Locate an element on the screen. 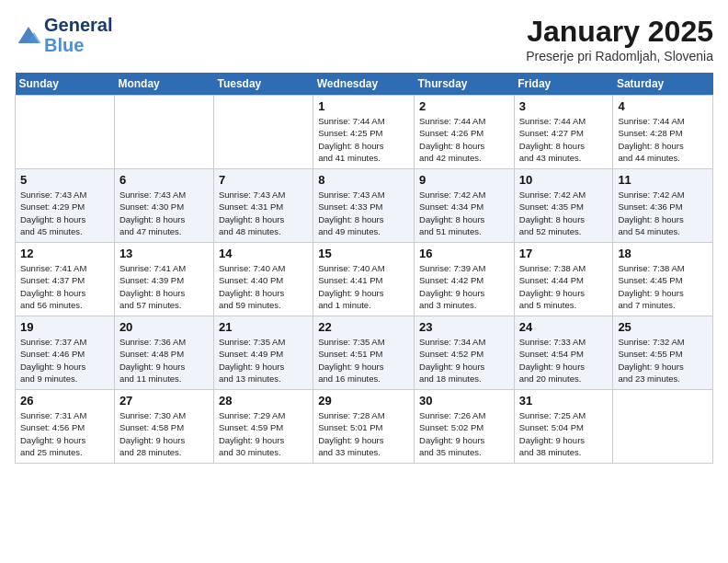  weekday-header-row: SundayMondayTuesdayWednesdayThursdayFrid… is located at coordinates (364, 85).